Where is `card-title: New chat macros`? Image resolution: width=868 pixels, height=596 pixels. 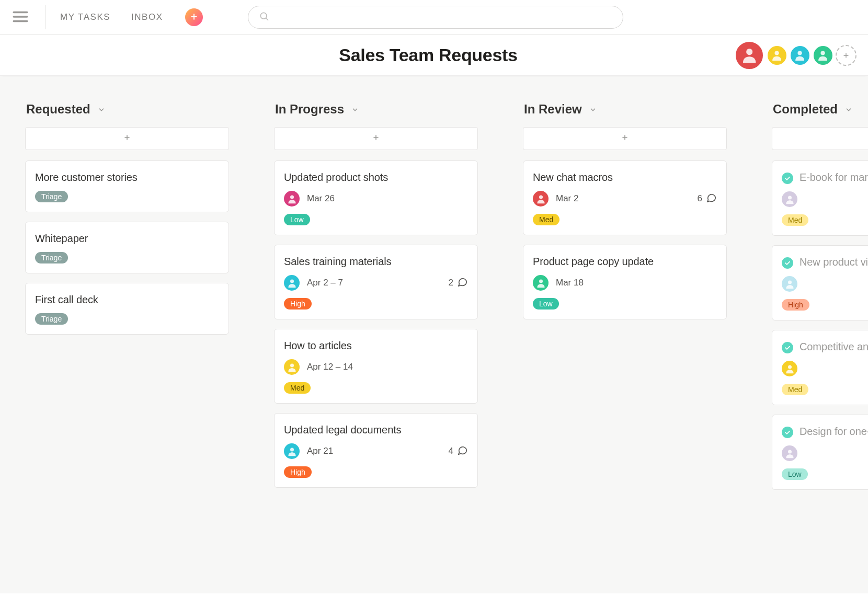 card-title: New chat macros is located at coordinates (573, 178).